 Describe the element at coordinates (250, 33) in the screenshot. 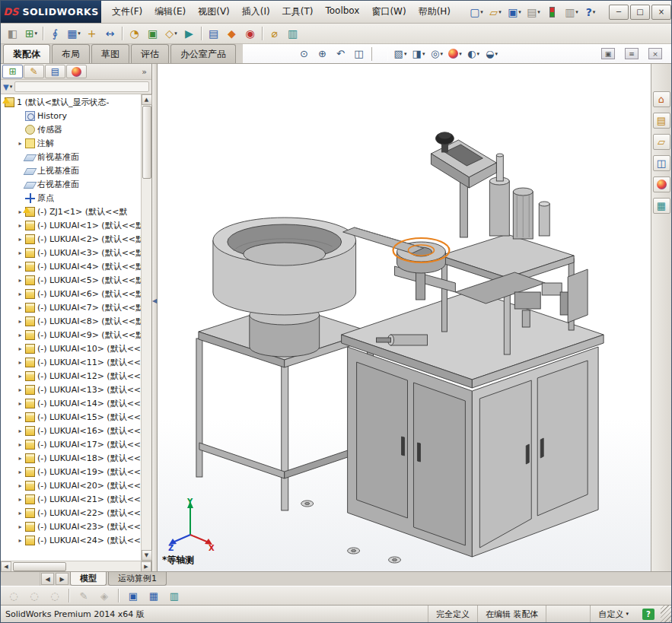

I see `interference-detection-icon: ◉` at that location.